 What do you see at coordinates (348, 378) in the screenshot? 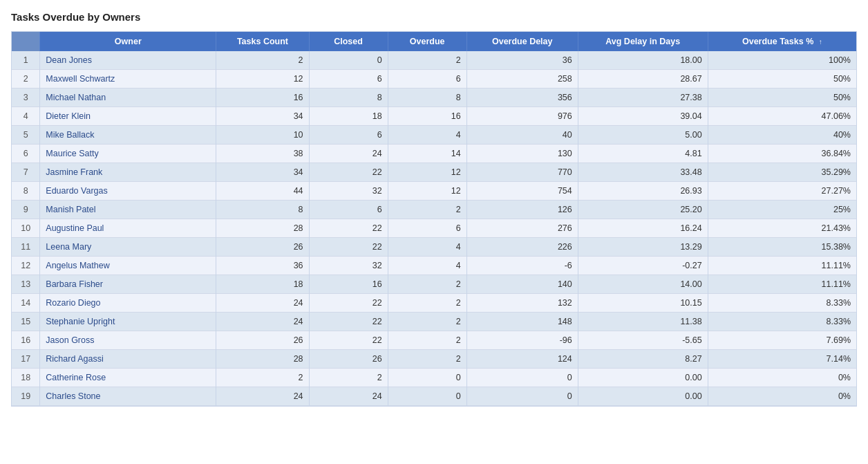
I see `cell-closed: 2` at bounding box center [348, 378].